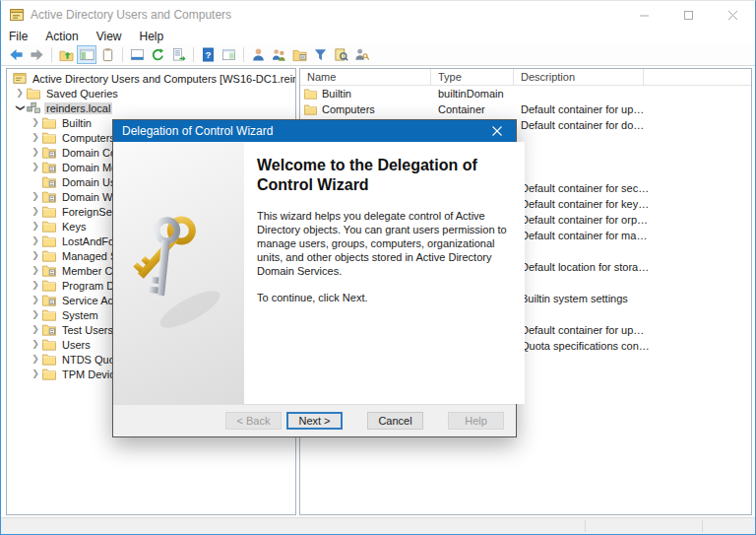 This screenshot has width=756, height=535. I want to click on delegate-control-icon, so click(361, 55).